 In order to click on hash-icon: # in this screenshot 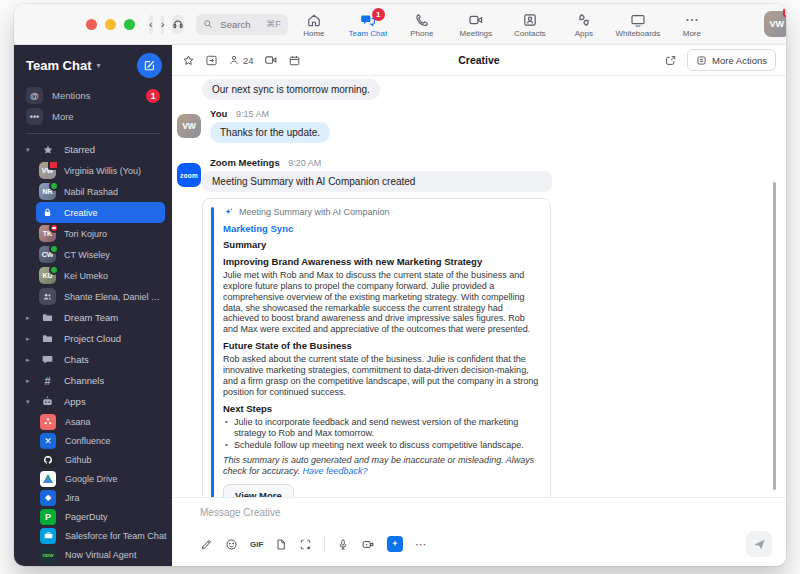, I will do `click(48, 381)`.